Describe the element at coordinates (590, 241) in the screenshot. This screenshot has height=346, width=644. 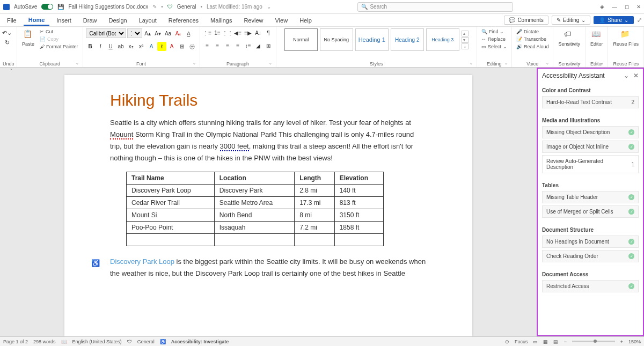
I see `panel-item: No Headings in Document✓` at that location.